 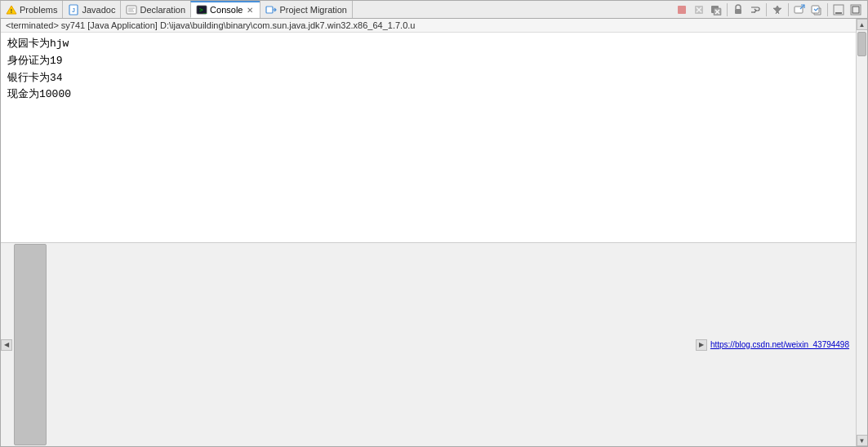 What do you see at coordinates (250, 10) in the screenshot?
I see `tab-console-close: ✕` at bounding box center [250, 10].